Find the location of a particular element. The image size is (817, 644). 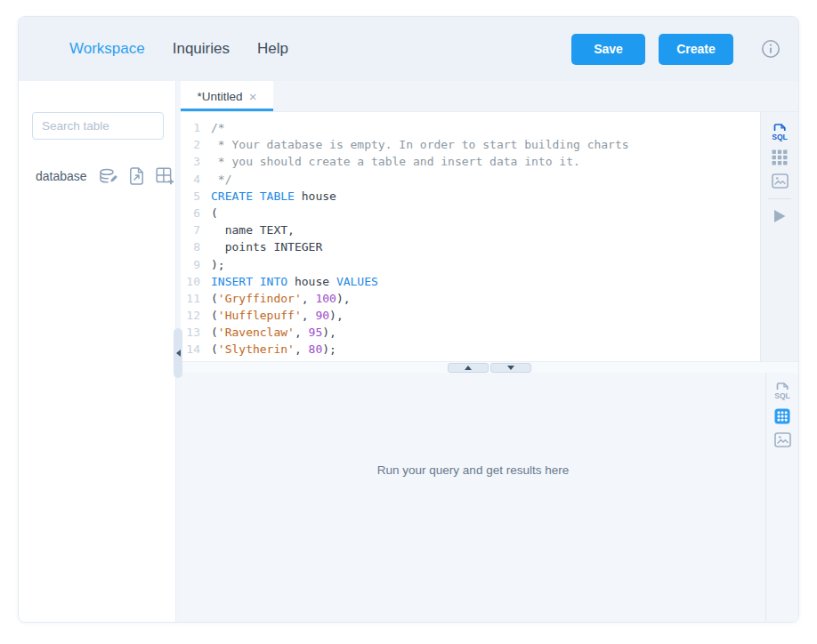

line-number: 13 is located at coordinates (190, 333).